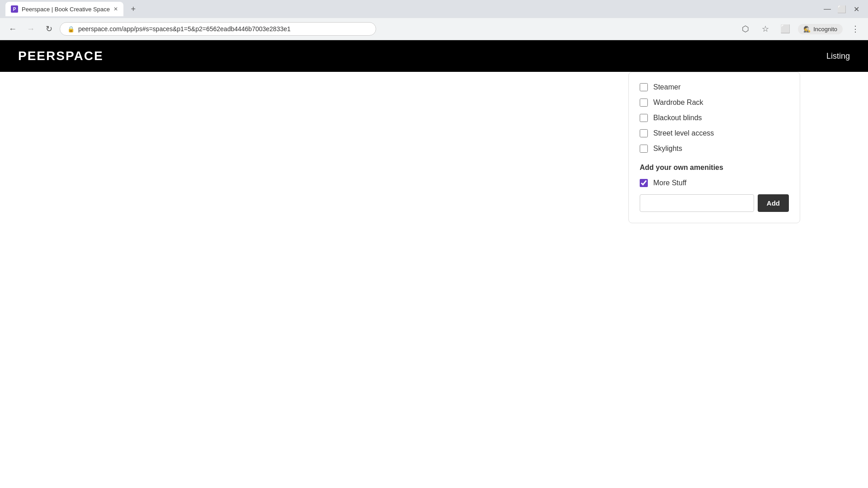 The width and height of the screenshot is (868, 488). I want to click on tab-close-icon: ✕, so click(116, 9).